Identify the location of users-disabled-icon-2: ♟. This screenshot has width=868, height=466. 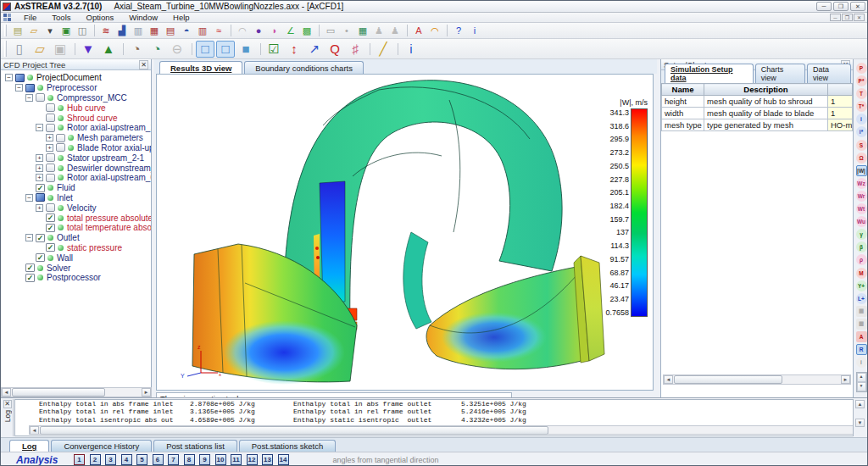
(395, 31).